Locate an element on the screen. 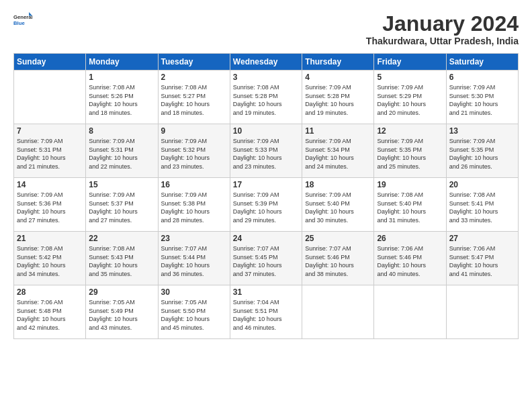 This screenshot has height=411, width=532. weekday-header-row: Sunday Monday Tuesday Wednesday Thursday… is located at coordinates (266, 62).